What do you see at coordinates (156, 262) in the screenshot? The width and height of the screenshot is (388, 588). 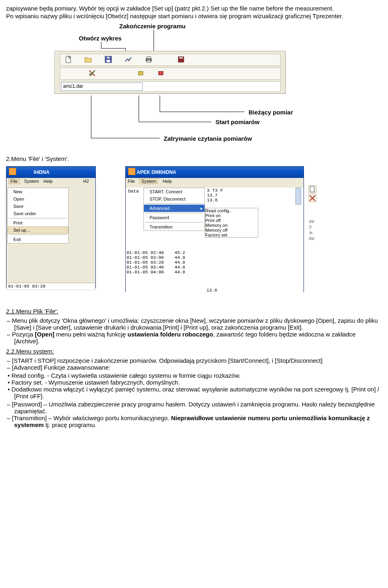 I see `data-row: 01-01-05 03:20 44.8` at bounding box center [156, 262].